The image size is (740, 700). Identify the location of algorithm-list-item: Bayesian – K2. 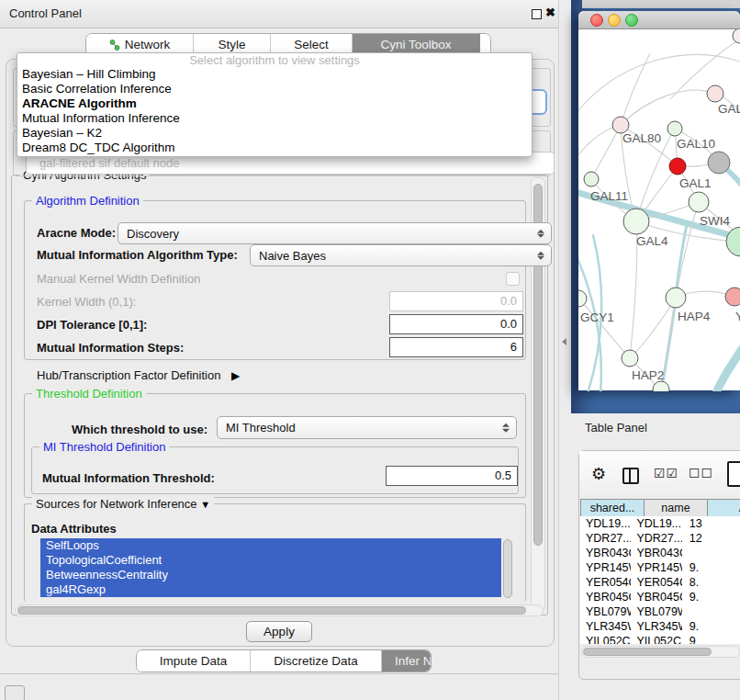
(275, 133).